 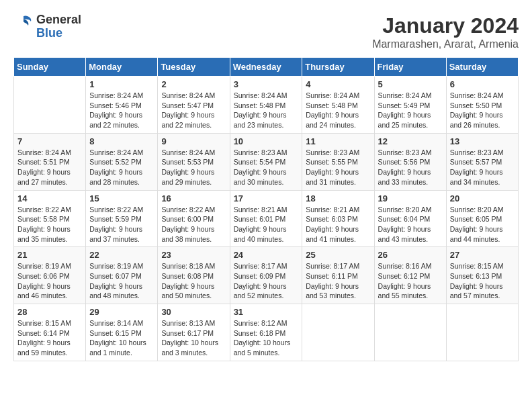 I want to click on calendar-cell: 15Sunrise: 8:22 AM Sunset: 5:59 PM Dayli…, so click(x=122, y=219).